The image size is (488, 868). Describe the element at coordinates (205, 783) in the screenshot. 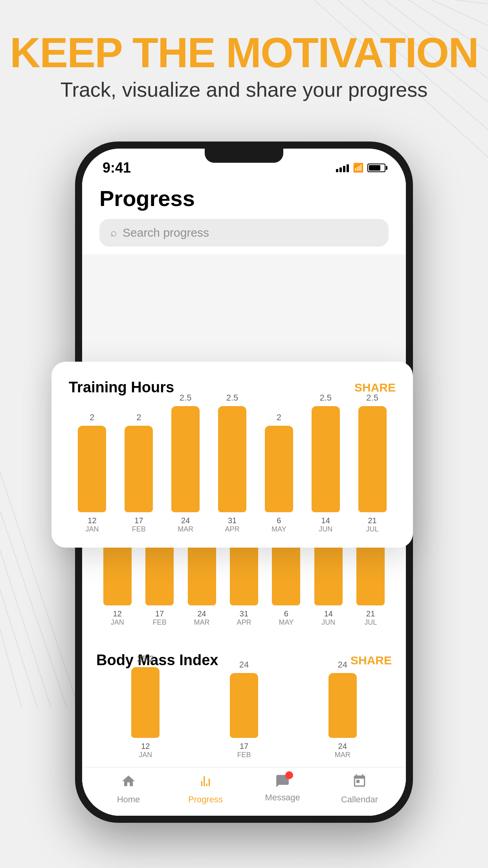

I see `progress-icon` at that location.